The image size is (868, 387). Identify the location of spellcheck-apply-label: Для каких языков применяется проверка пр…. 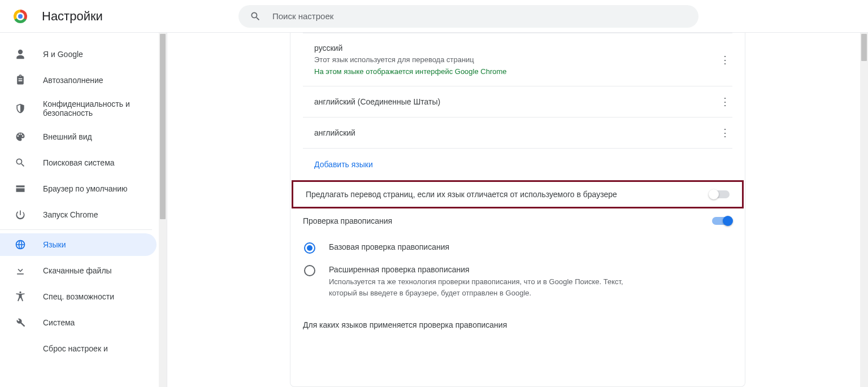
(518, 317).